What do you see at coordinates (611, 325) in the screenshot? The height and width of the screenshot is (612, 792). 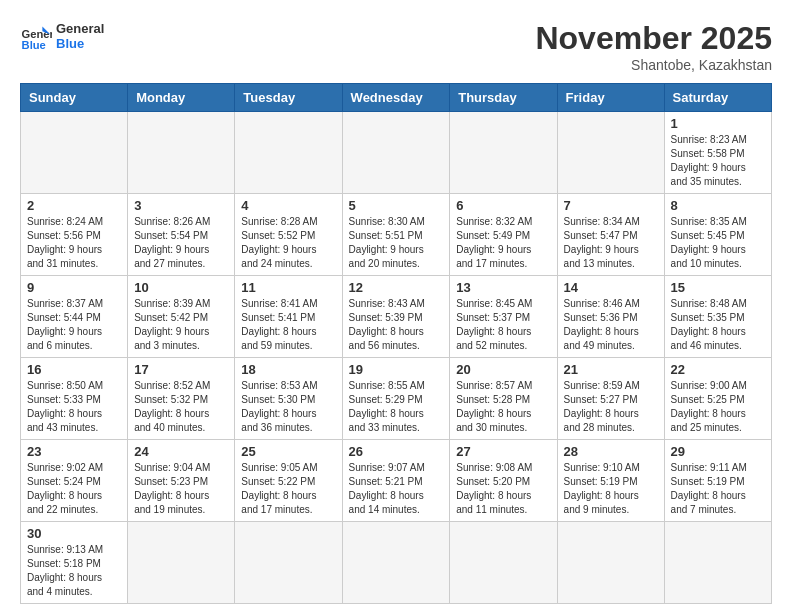 I see `day-info: Sunrise: 8:46 AM Sunset: 5:36 PM Dayligh…` at bounding box center [611, 325].